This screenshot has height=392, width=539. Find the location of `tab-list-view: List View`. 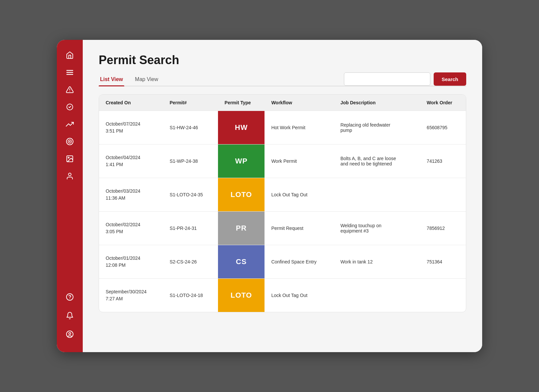

tab-list-view: List View is located at coordinates (112, 80).